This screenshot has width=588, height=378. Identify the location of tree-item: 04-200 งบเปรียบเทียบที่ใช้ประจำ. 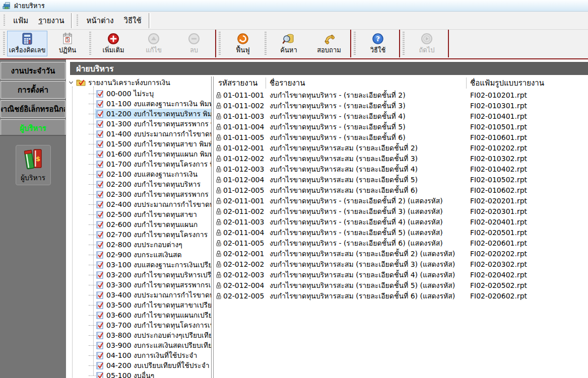
(139, 365).